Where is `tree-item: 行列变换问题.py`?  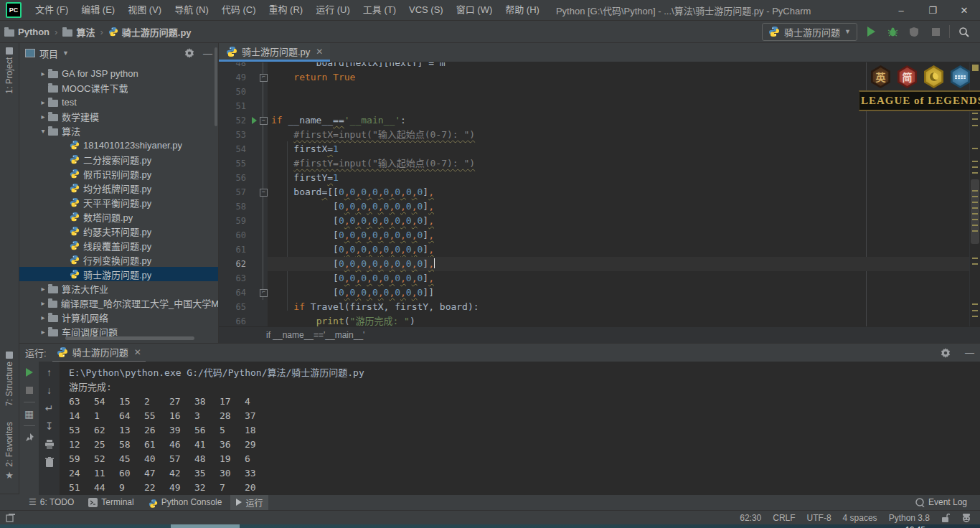
tree-item: 行列变换问题.py is located at coordinates (119, 260).